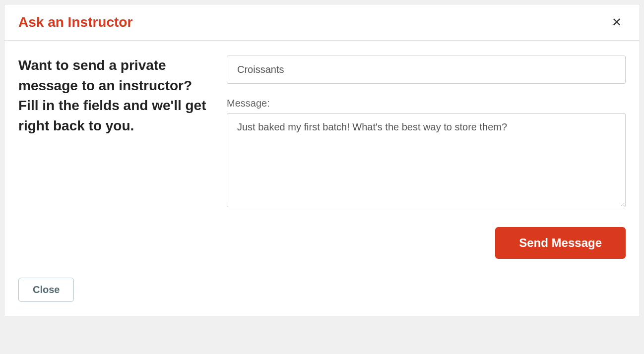  What do you see at coordinates (75, 22) in the screenshot?
I see `modal-title: Ask an Instructor` at bounding box center [75, 22].